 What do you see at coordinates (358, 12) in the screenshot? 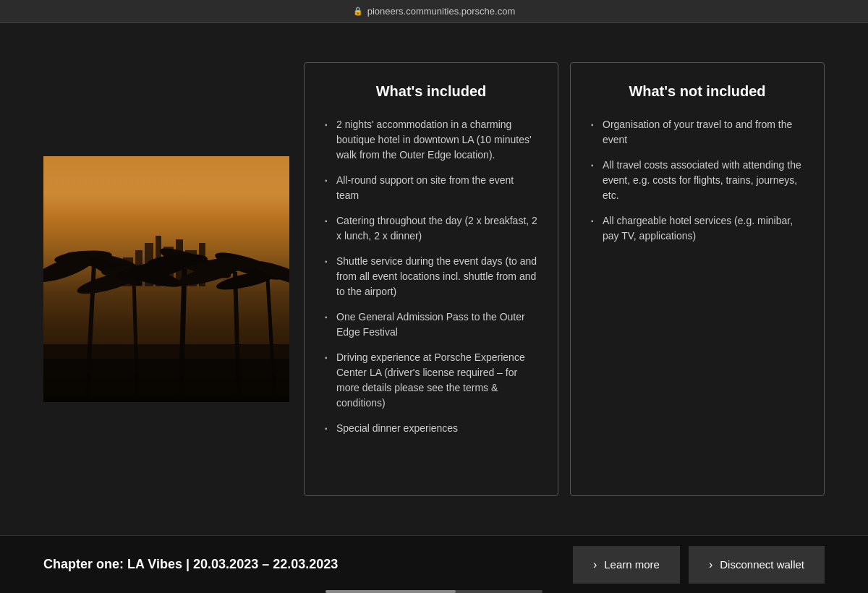
I see `lock-icon: 🔒` at bounding box center [358, 12].